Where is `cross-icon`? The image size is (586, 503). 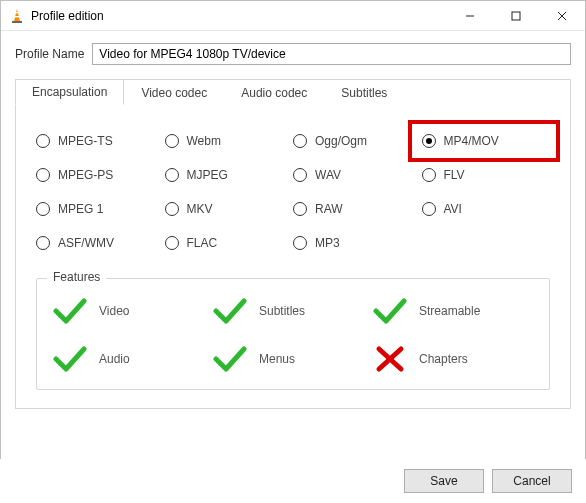
cross-icon is located at coordinates (390, 359).